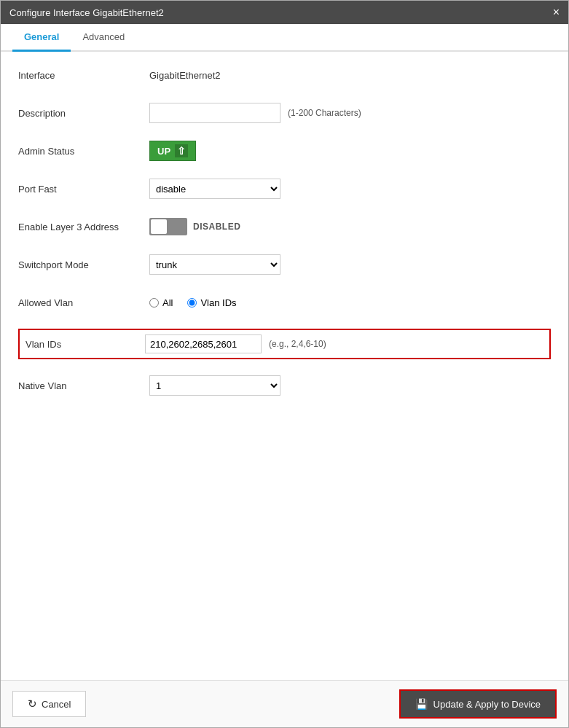 This screenshot has height=728, width=569. What do you see at coordinates (284, 12) in the screenshot?
I see `dialog-titlebar: Configure Interface GigabitEthernet2 ×` at bounding box center [284, 12].